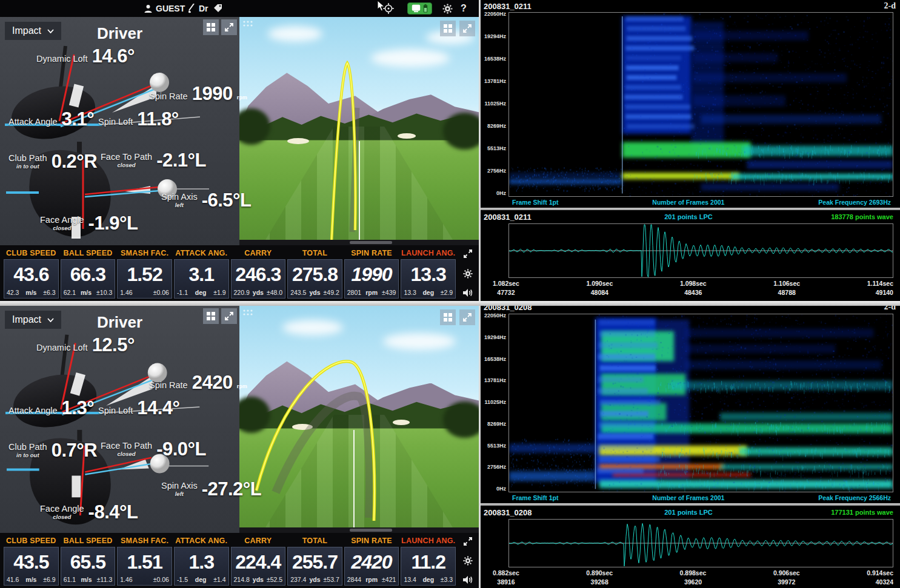  What do you see at coordinates (201, 561) in the screenshot?
I see `stat-tile: ATTACK ANG. 1.3 -1.5 deg ±1.4` at bounding box center [201, 561].